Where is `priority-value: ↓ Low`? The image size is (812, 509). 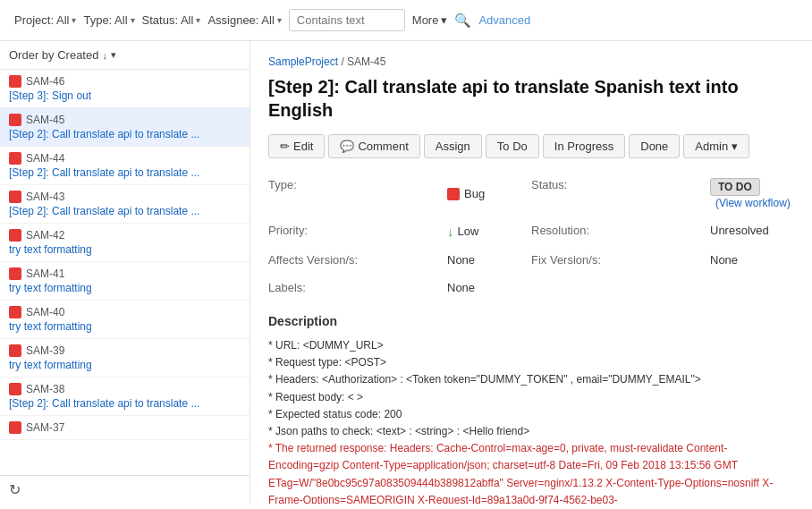 priority-value: ↓ Low is located at coordinates (489, 231).